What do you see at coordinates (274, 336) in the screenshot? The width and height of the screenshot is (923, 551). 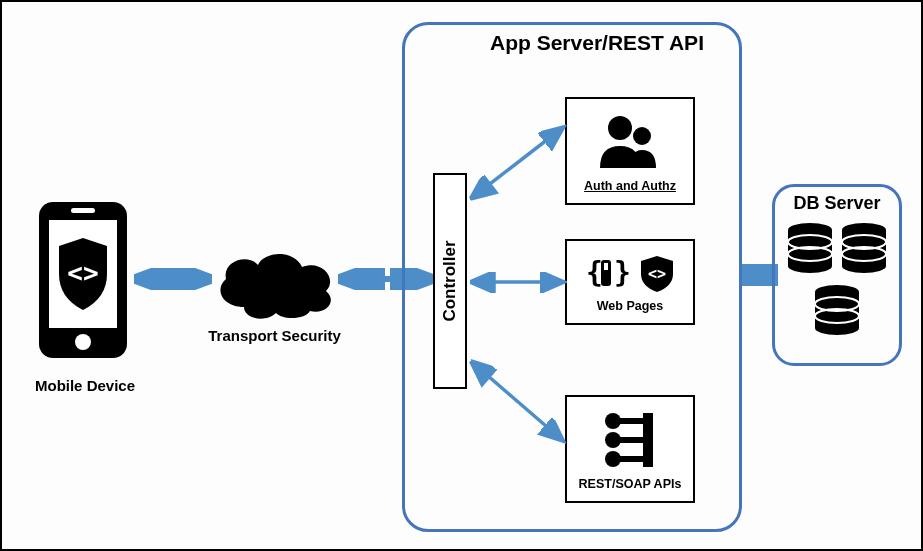 I see `transport-security-label: Transport Security` at bounding box center [274, 336].